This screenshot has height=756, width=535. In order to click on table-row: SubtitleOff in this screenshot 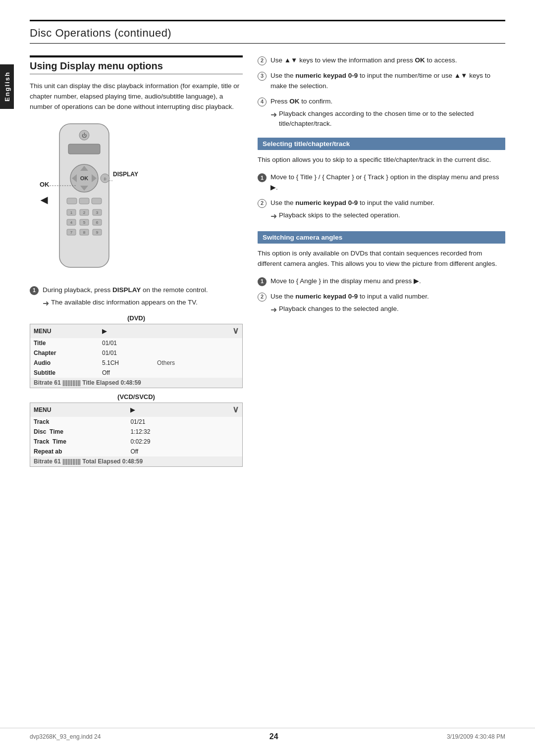, I will do `click(137, 373)`.